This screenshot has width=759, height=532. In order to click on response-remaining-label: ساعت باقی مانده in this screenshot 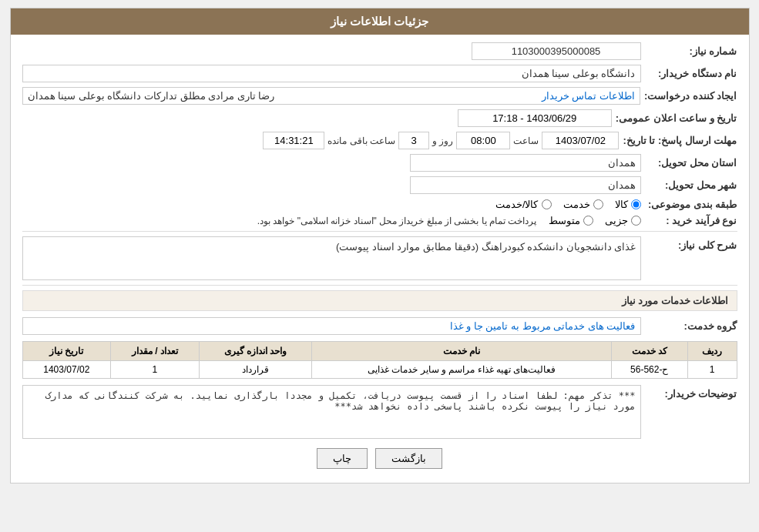, I will do `click(361, 141)`.